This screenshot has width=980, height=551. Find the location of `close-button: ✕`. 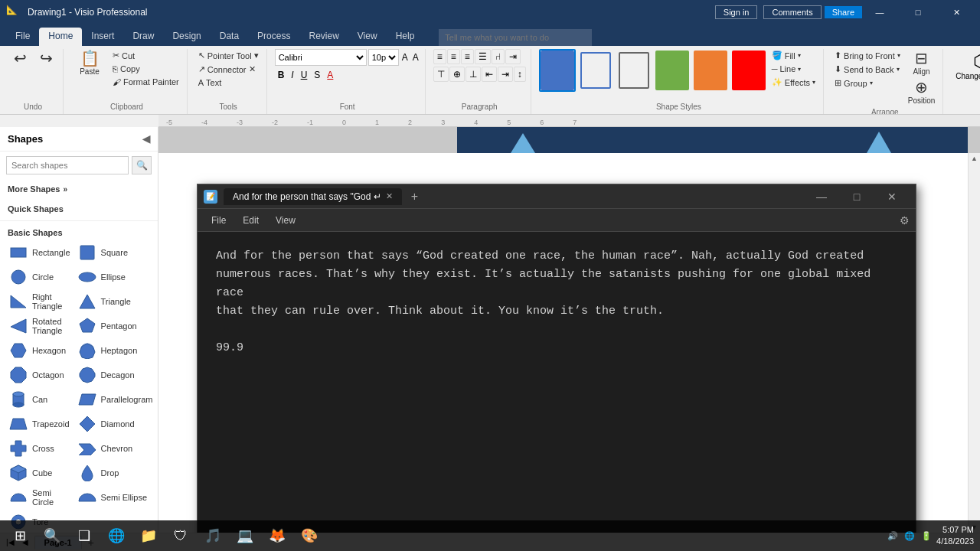

close-button: ✕ is located at coordinates (956, 12).